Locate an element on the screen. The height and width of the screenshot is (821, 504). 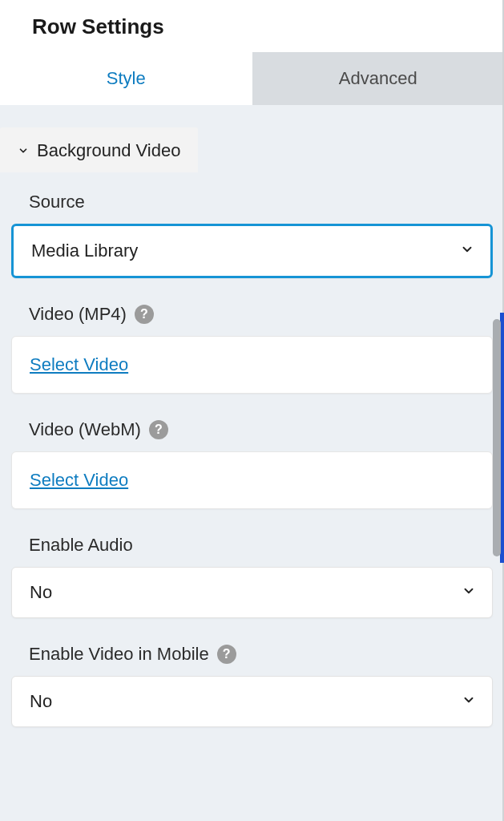
enable-video-mobile-select: No is located at coordinates (252, 702).